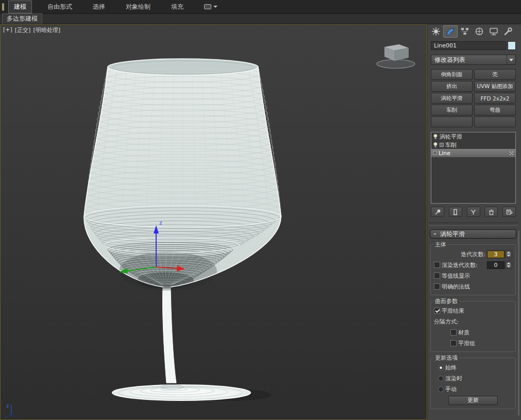 This screenshot has height=420, width=521. Describe the element at coordinates (456, 212) in the screenshot. I see `show-end-result-button` at that location.